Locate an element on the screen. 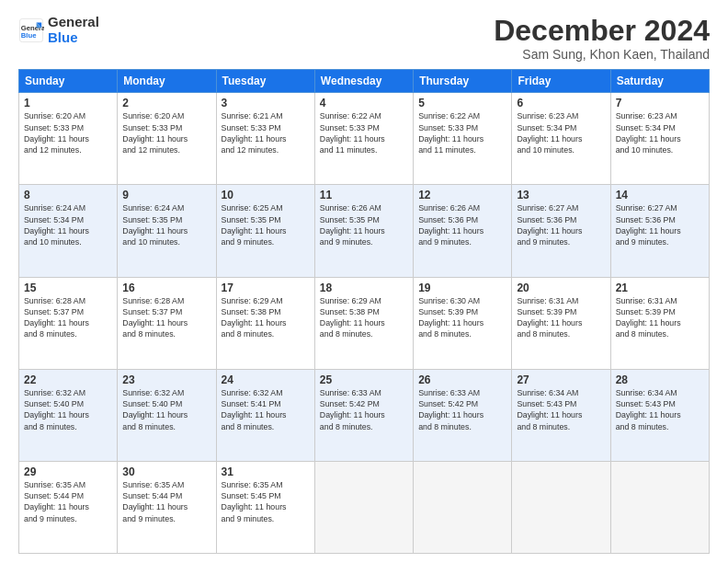 The width and height of the screenshot is (728, 563). day-number: 25 is located at coordinates (364, 380).